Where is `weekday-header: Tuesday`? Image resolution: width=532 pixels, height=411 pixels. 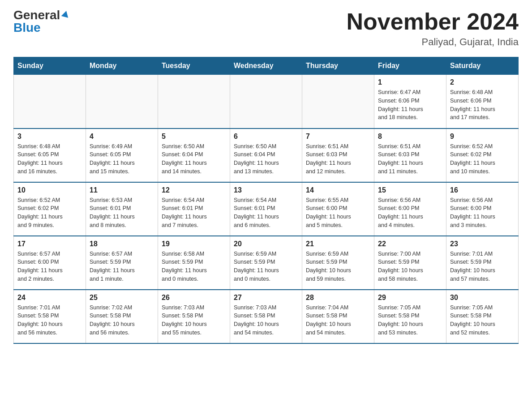 weekday-header: Tuesday is located at coordinates (194, 66).